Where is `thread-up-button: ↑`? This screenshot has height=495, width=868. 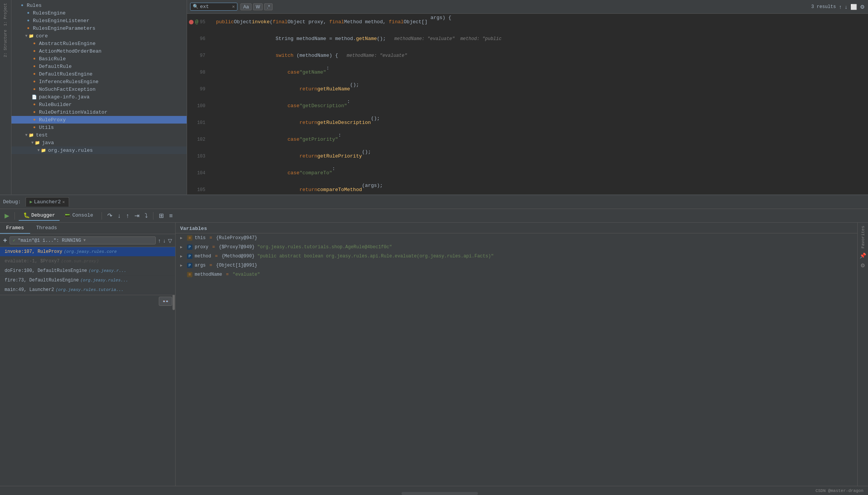
thread-up-button: ↑ is located at coordinates (160, 241).